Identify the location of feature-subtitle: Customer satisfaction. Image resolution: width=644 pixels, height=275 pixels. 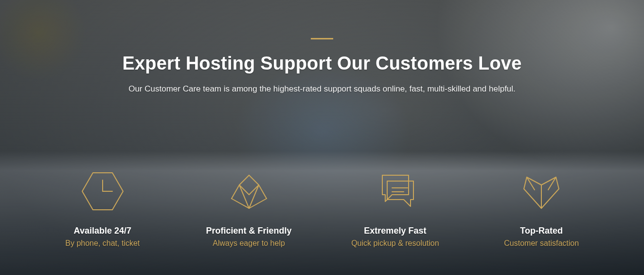
(541, 243).